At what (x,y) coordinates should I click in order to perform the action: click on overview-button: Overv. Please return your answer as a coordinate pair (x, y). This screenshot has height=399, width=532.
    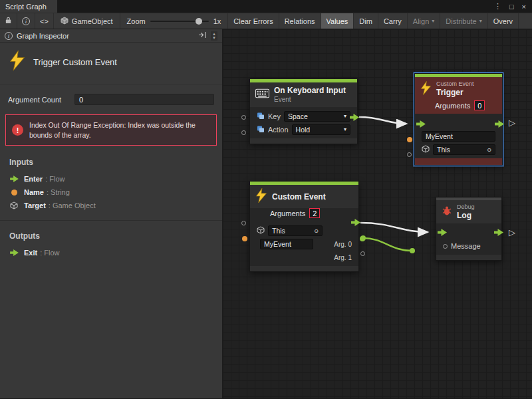
    Looking at the image, I should click on (503, 21).